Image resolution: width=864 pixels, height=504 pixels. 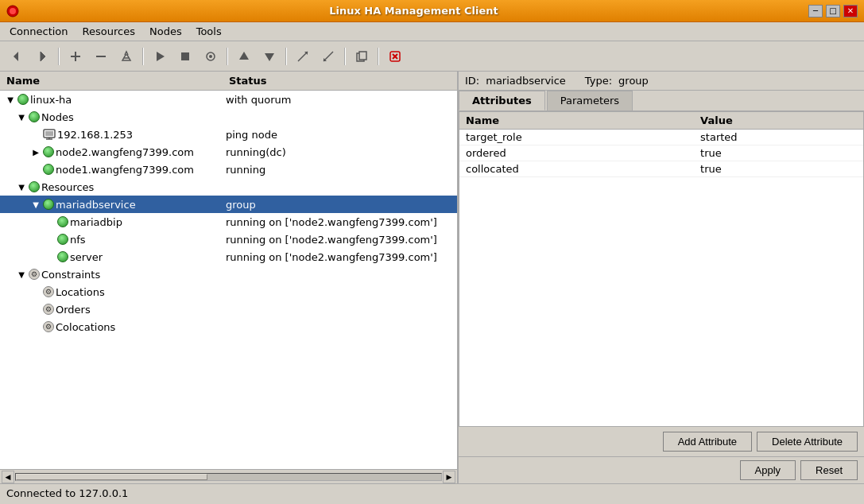 I want to click on icon-constraints: ⚙, so click(x=34, y=274).